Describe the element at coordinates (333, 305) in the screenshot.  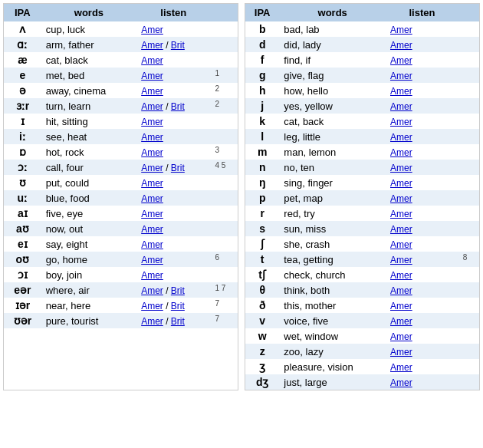
I see `words-cell: this, mother` at that location.